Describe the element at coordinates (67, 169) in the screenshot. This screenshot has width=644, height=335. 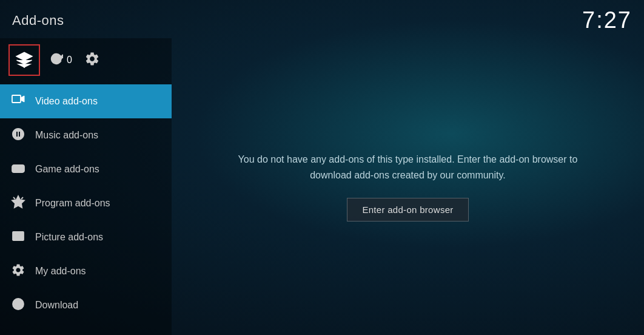
I see `sidebar-item-game-label: Game add-ons` at that location.